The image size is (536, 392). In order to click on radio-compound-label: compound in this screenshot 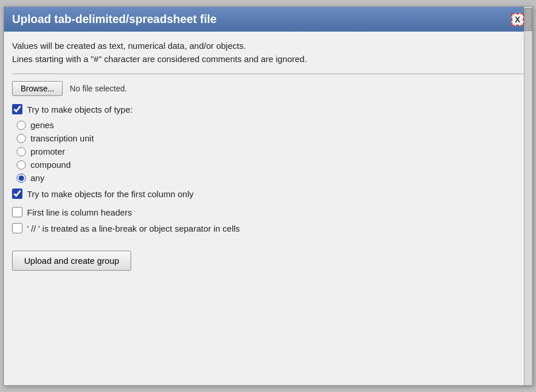, I will do `click(51, 164)`.